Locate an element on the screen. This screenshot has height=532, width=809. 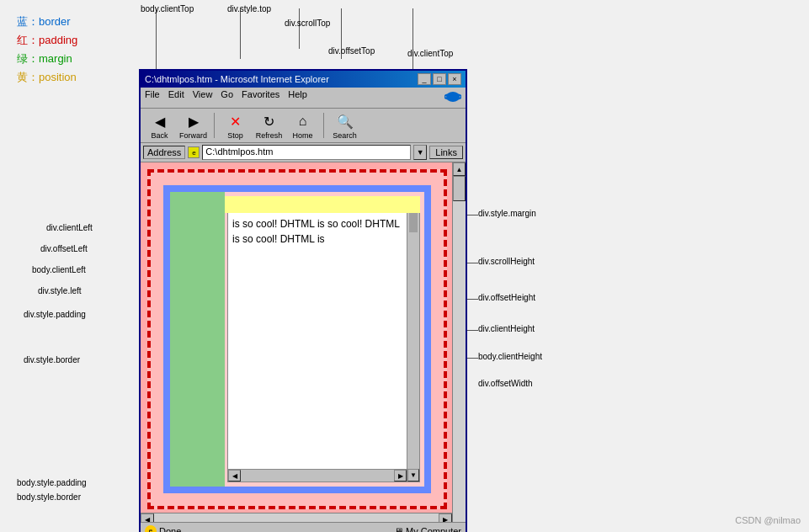
ie-minimize-button: _ is located at coordinates (424, 79).